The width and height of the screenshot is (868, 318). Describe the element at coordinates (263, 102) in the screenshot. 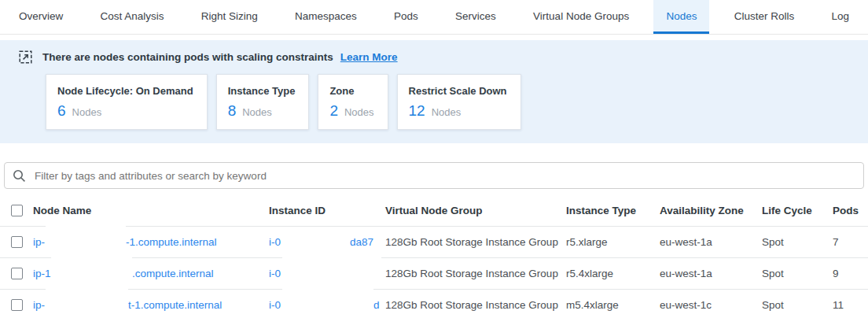

I see `card-instance-type: Instance Type 8 Nodes` at that location.